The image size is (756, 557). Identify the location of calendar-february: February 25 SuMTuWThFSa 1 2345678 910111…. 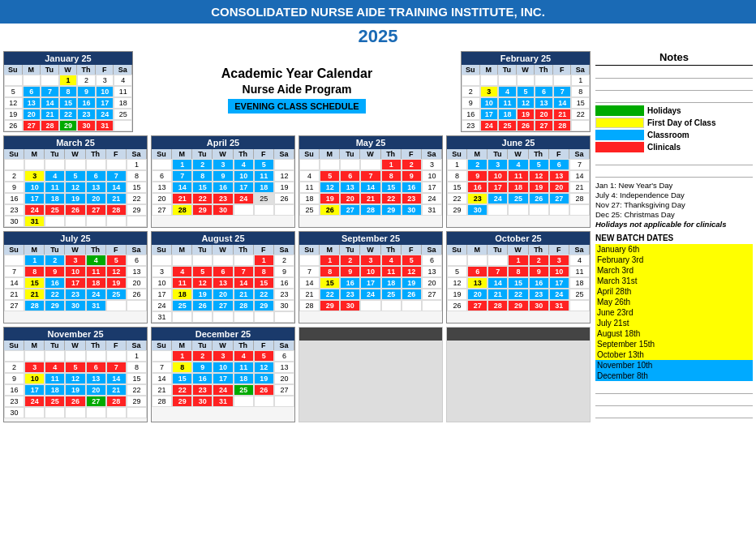
(526, 92).